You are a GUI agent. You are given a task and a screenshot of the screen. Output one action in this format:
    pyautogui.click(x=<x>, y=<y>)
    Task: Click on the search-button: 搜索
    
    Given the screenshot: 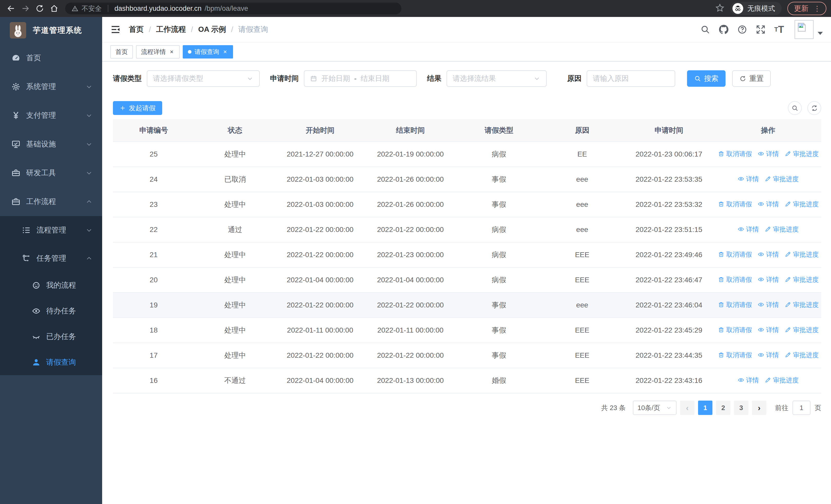 What is the action you would take?
    pyautogui.click(x=706, y=79)
    